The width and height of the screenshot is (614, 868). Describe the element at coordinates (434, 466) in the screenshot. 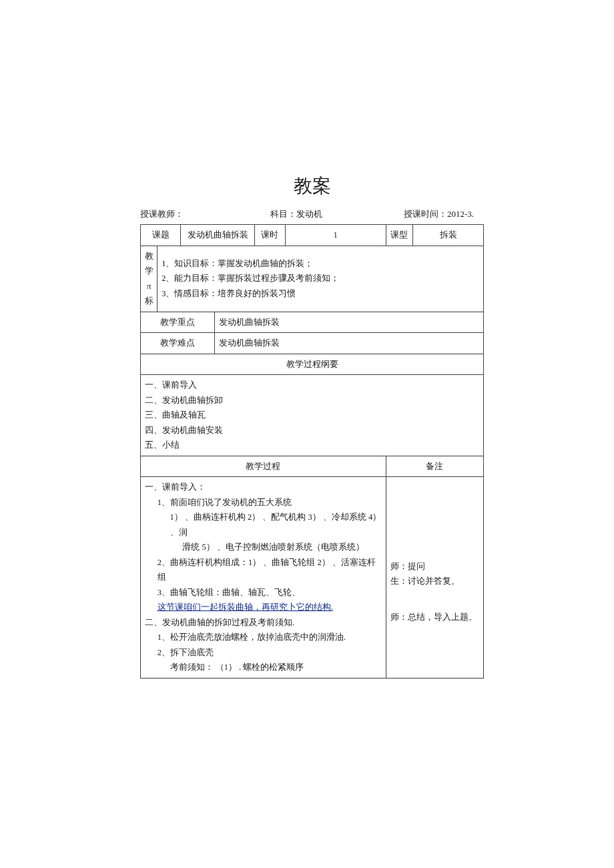

I see `process-right-header: 备注` at that location.